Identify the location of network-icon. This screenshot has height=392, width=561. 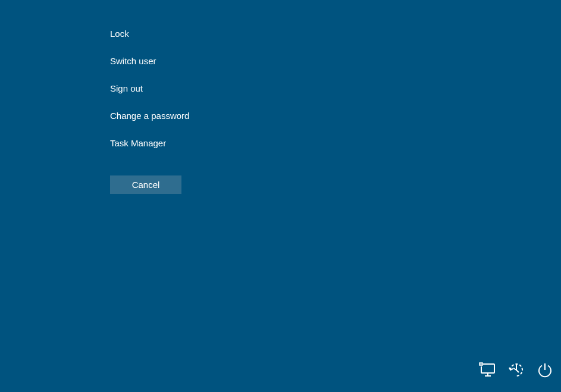
(488, 370).